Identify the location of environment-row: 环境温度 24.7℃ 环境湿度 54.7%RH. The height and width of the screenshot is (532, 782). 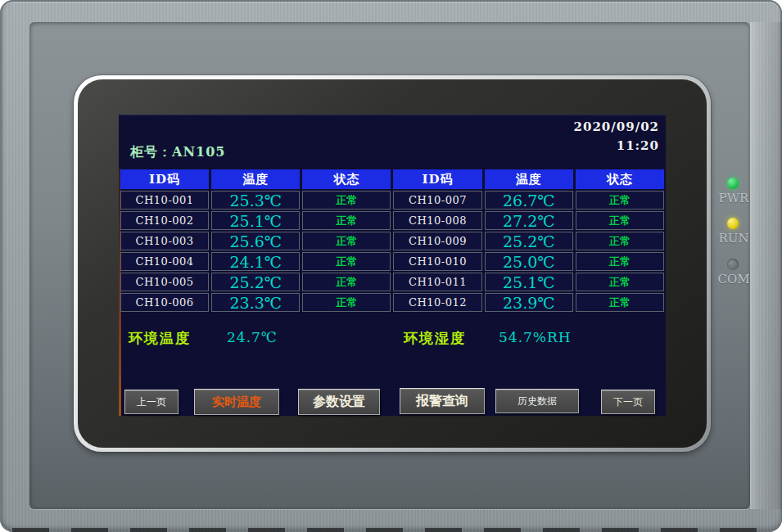
(392, 339).